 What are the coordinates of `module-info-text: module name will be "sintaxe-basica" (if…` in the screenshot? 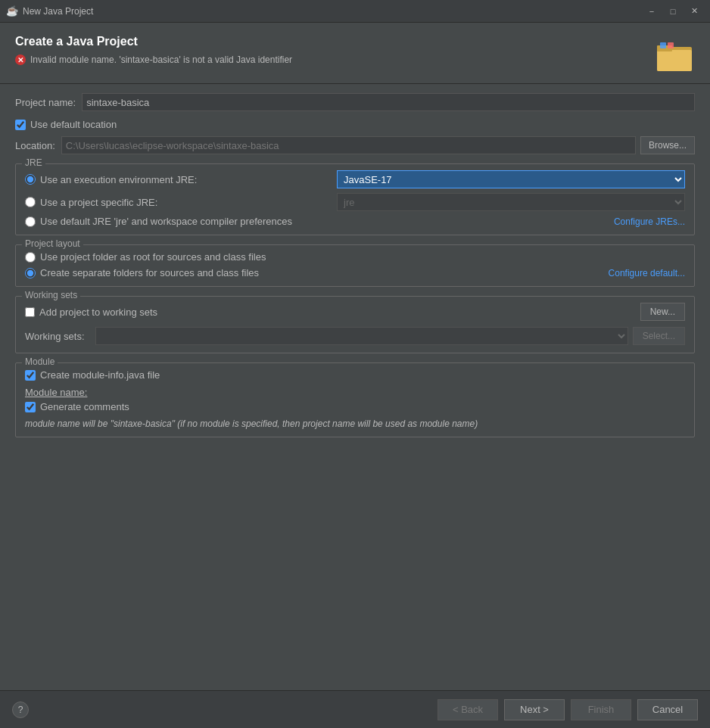 It's located at (355, 424).